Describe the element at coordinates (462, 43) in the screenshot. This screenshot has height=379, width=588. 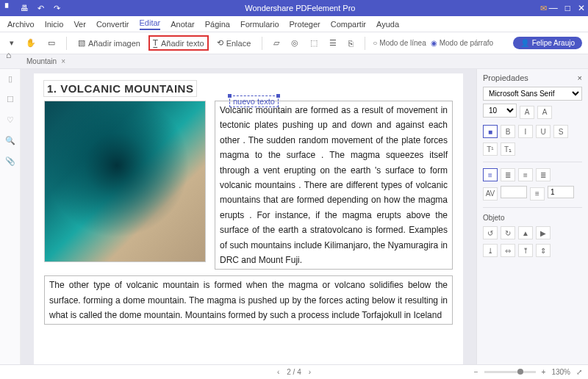
I see `paragraph-mode-radio: ◉Modo de párrafo` at that location.